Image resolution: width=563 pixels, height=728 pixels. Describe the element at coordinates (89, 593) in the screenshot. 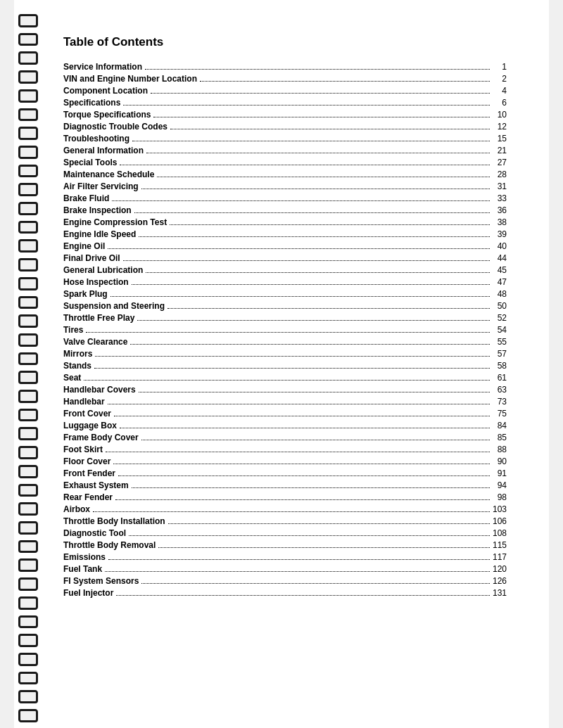

I see `toc-entry-title: Fuel Injector` at that location.